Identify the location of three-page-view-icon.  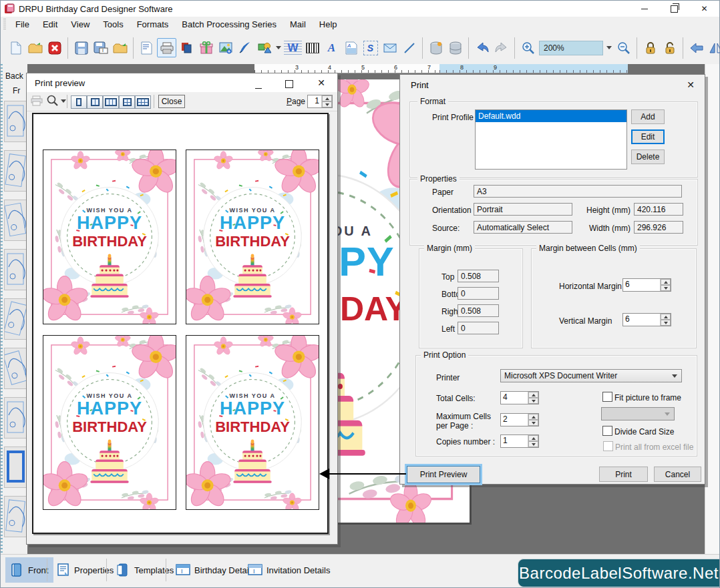
(111, 102).